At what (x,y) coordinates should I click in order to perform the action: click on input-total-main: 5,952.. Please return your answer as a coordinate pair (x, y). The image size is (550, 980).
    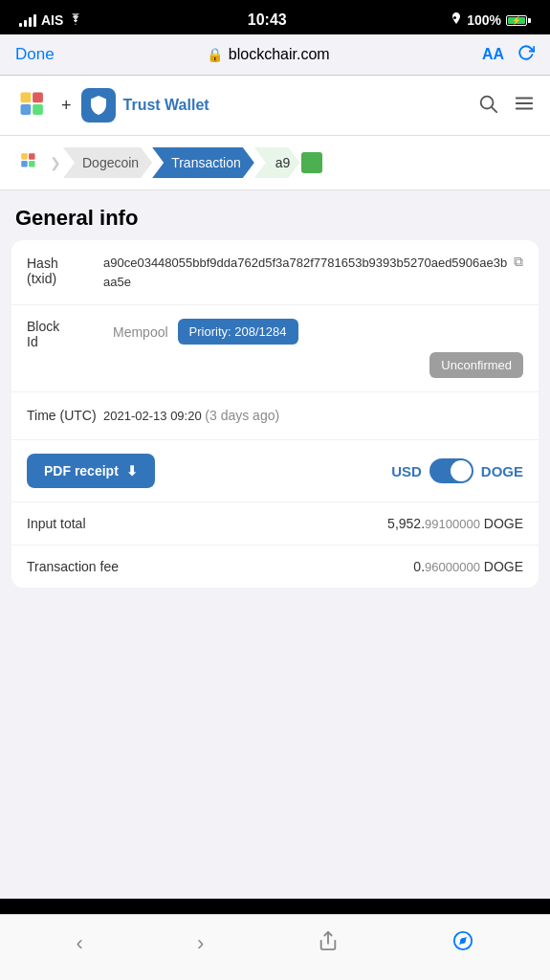
    Looking at the image, I should click on (406, 523).